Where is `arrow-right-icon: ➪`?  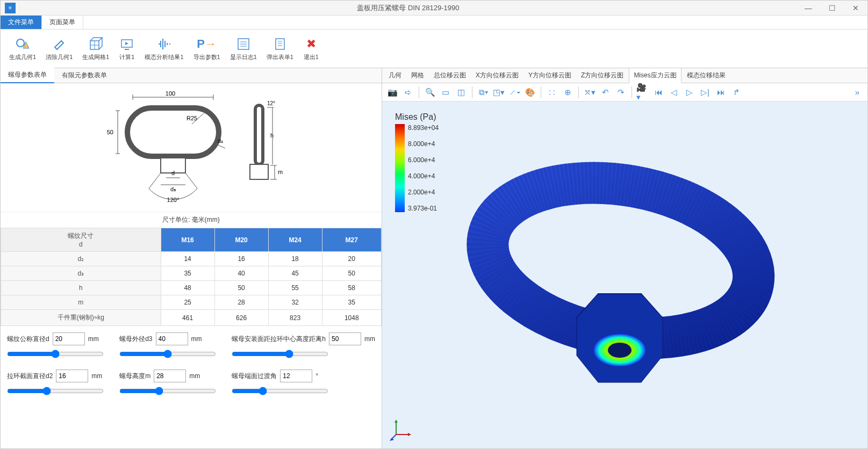
arrow-right-icon: ➪ is located at coordinates (408, 92).